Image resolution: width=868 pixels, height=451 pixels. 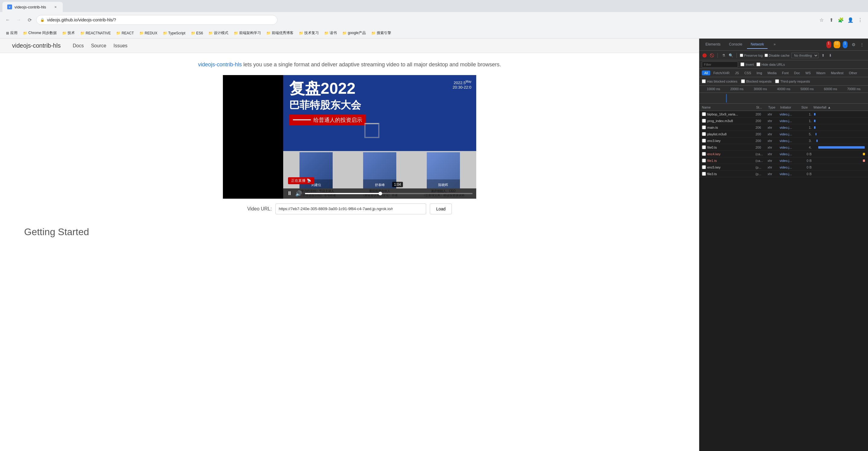 I want to click on filter-tab-media: Media, so click(x=772, y=73).